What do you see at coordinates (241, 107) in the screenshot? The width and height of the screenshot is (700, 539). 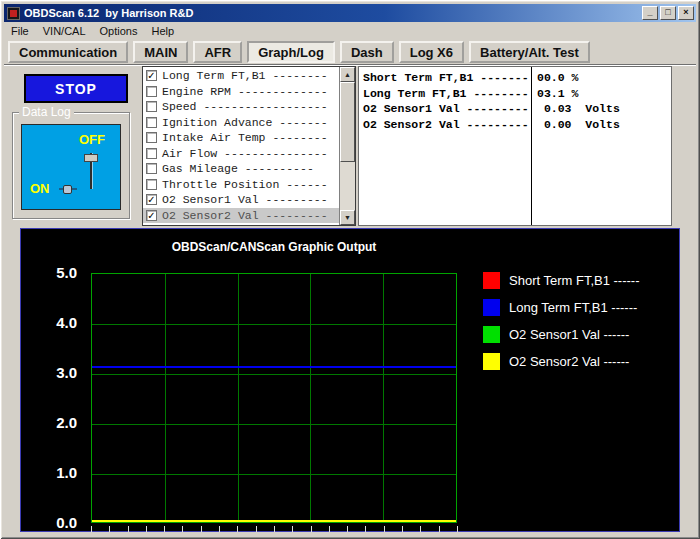 I see `pid-list-item: Speed ------------------` at bounding box center [241, 107].